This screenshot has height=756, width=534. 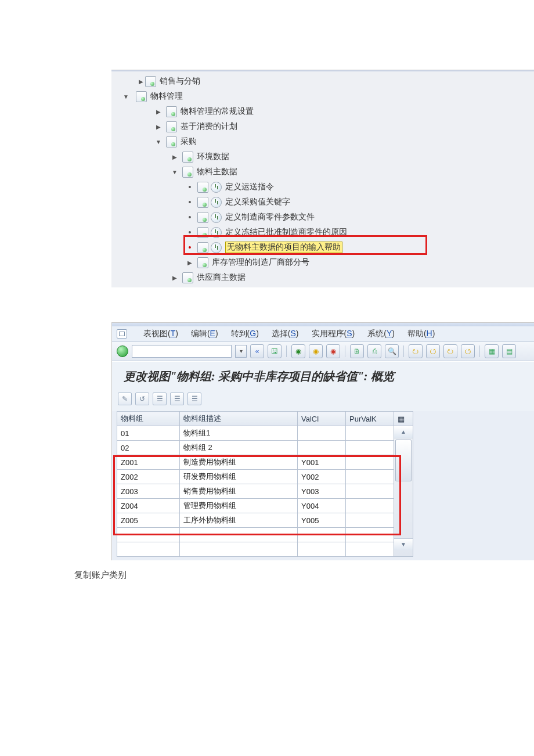 I want to click on undo-button: ↺, so click(x=142, y=399).